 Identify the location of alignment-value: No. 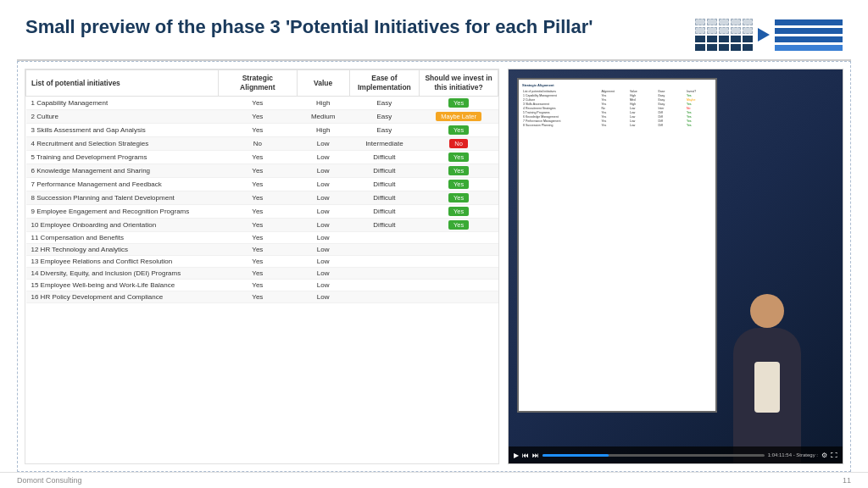
(258, 144).